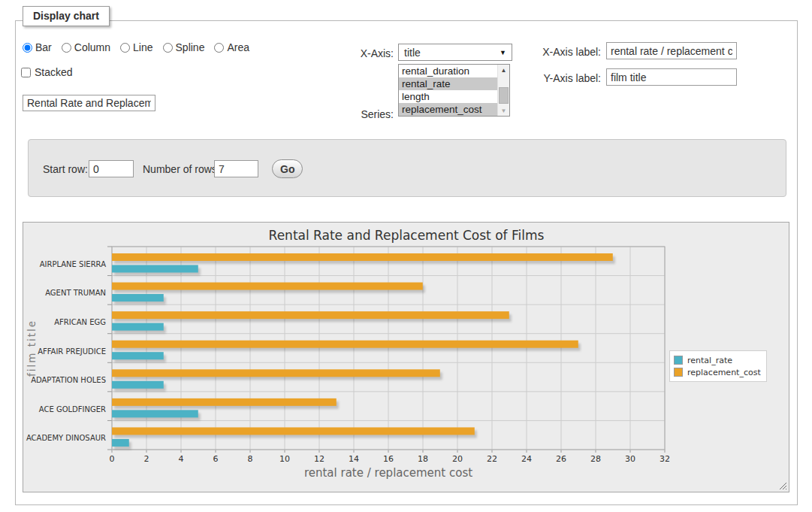  What do you see at coordinates (147, 459) in the screenshot?
I see `svg-text: 2` at bounding box center [147, 459].